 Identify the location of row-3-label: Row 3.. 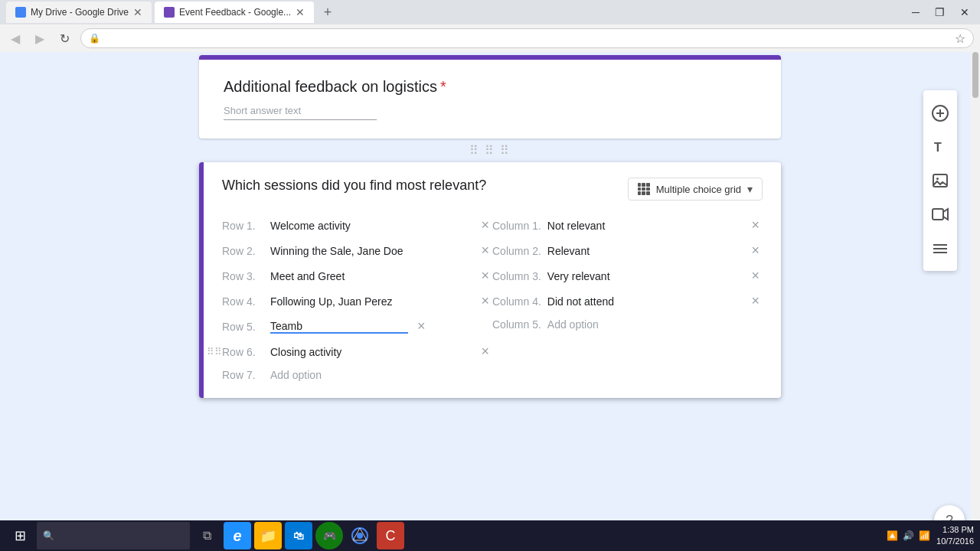
(243, 276).